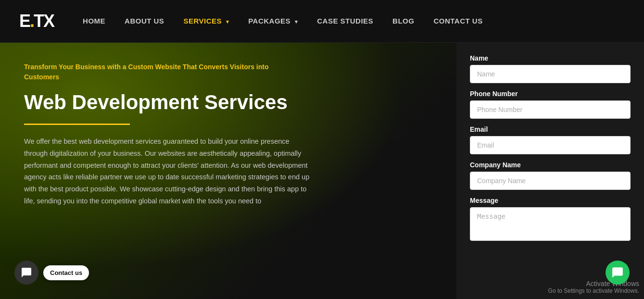 This screenshot has width=644, height=299. Describe the element at coordinates (550, 224) in the screenshot. I see `message-textarea` at that location.